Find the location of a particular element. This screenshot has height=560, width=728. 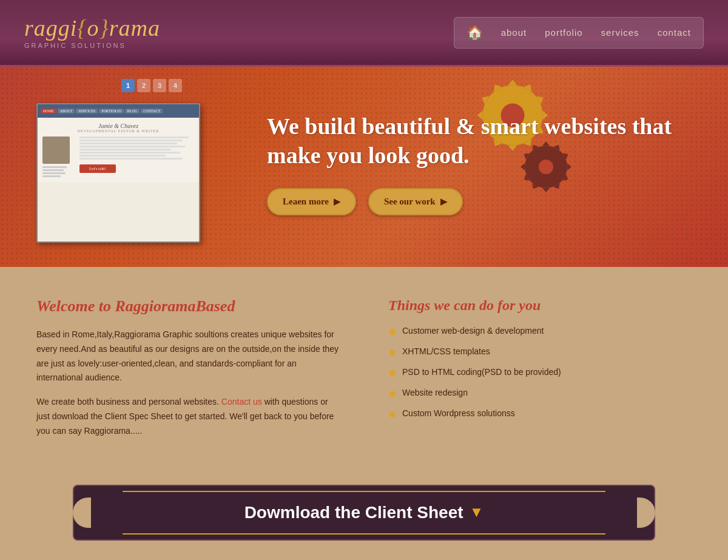

nav-contact: contact is located at coordinates (675, 33).